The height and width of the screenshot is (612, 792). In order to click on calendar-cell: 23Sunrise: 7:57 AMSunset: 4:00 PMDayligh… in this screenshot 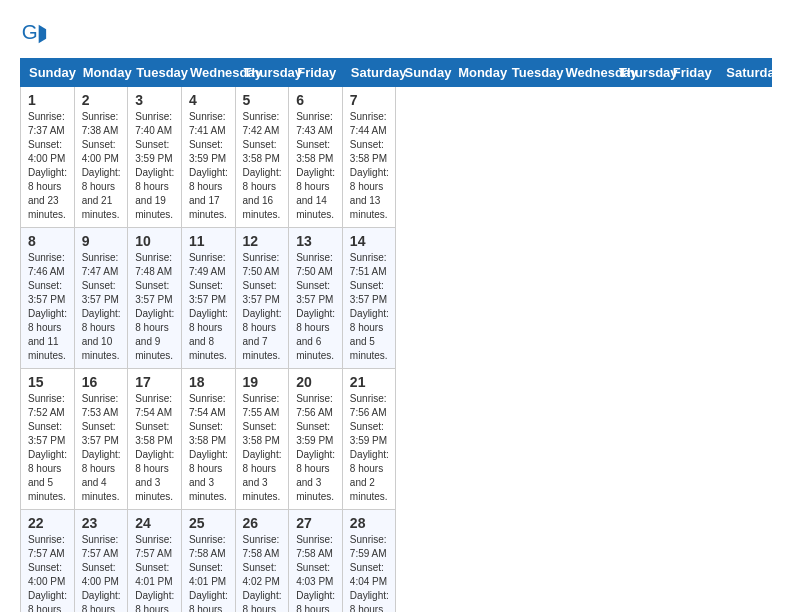, I will do `click(101, 562)`.